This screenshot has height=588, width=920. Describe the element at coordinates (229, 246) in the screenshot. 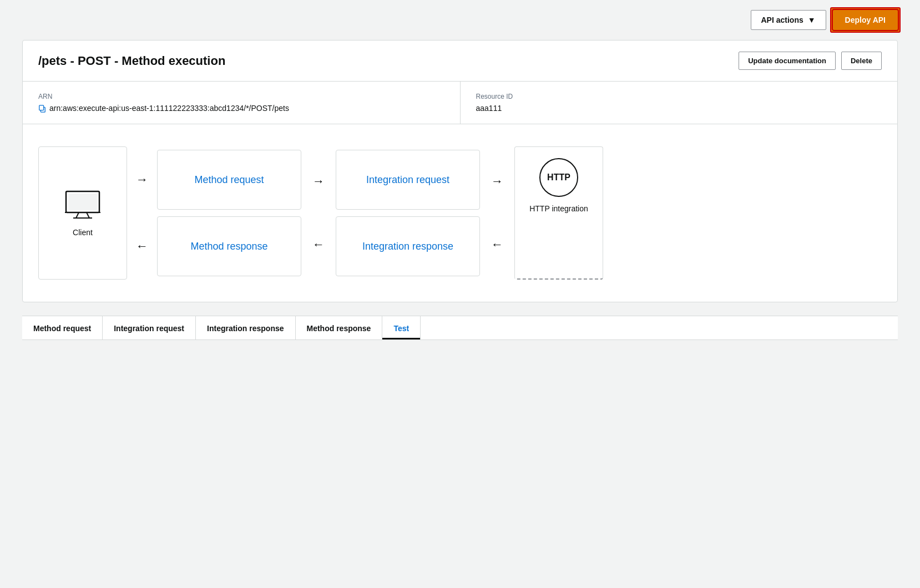

I see `method-response-link: Method response` at that location.